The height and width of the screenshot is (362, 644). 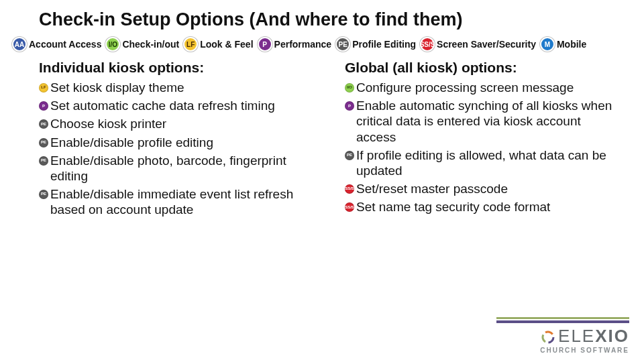 What do you see at coordinates (490, 121) in the screenshot?
I see `item-text: Enable automatic synching of all kiosks …` at bounding box center [490, 121].